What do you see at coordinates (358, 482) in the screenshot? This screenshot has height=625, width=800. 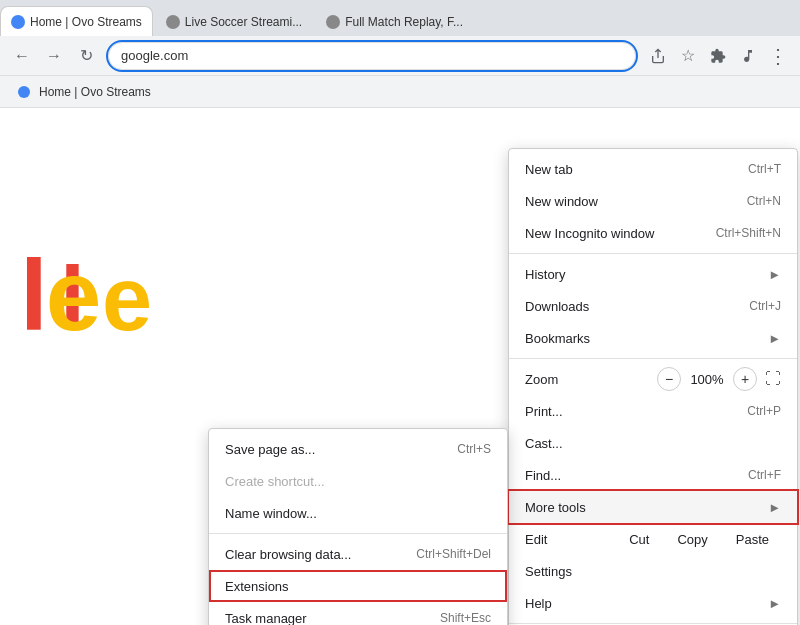 I see `submenu-label-create-shortcut: Create shortcut...` at bounding box center [358, 482].